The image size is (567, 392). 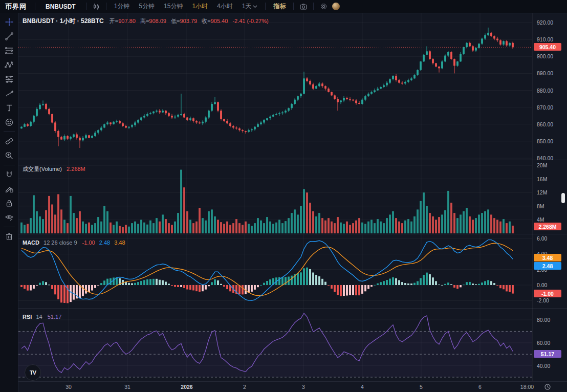 What do you see at coordinates (206, 21) in the screenshot?
I see `close-label: 收=` at bounding box center [206, 21].